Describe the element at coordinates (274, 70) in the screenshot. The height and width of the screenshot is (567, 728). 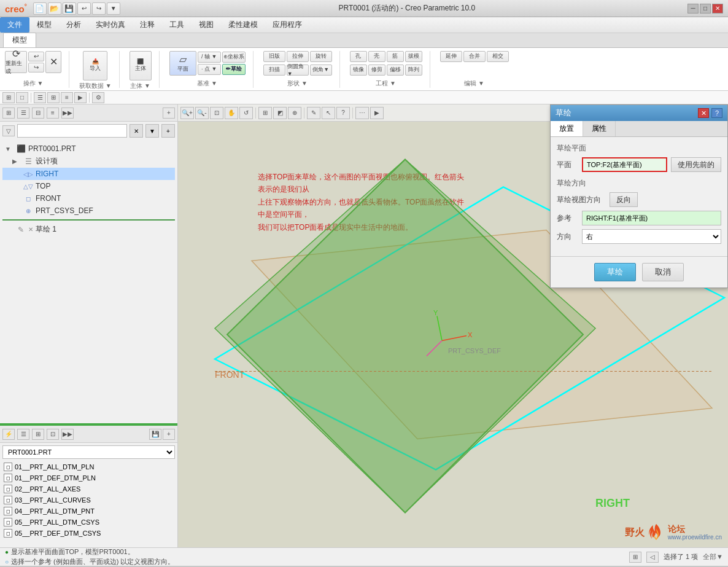
I see `btn-sweep: 扫描` at that location.